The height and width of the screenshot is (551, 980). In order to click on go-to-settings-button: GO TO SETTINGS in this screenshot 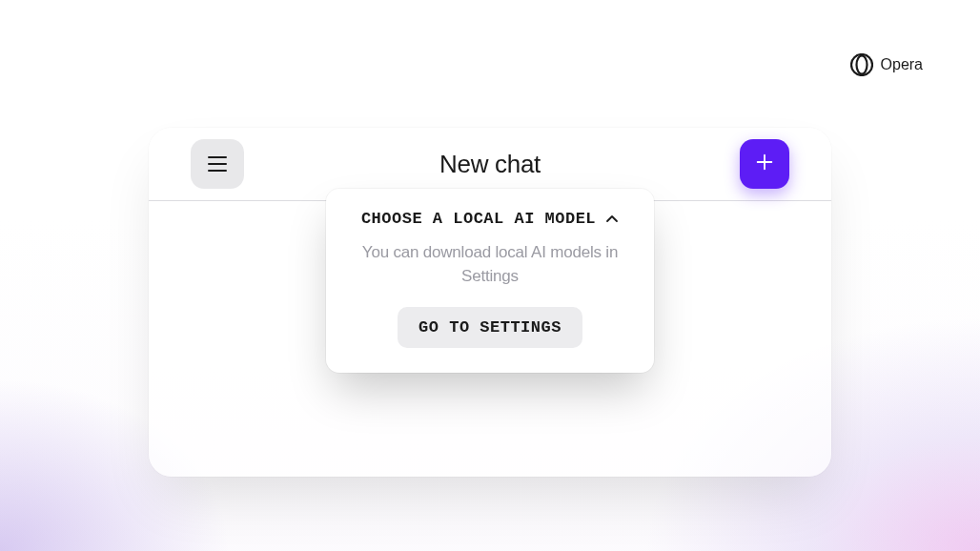, I will do `click(490, 328)`.